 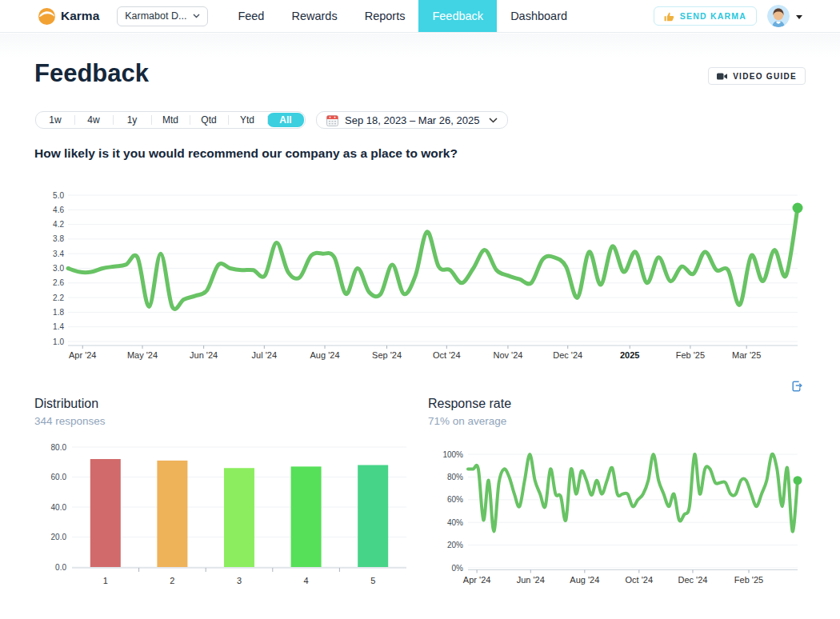 What do you see at coordinates (386, 16) in the screenshot?
I see `nav-item-reports: Reports` at bounding box center [386, 16].